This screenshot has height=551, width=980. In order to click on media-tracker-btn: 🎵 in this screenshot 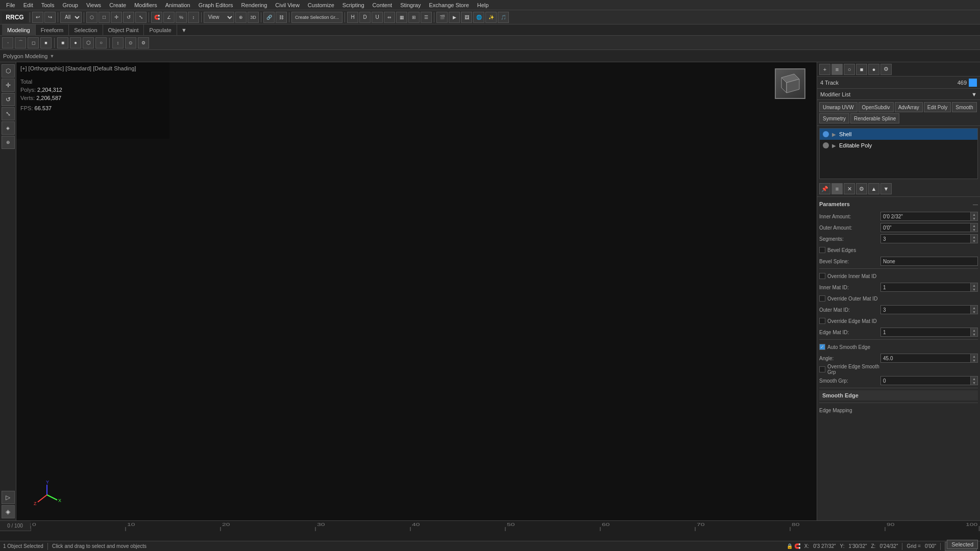, I will do `click(503, 17)`.